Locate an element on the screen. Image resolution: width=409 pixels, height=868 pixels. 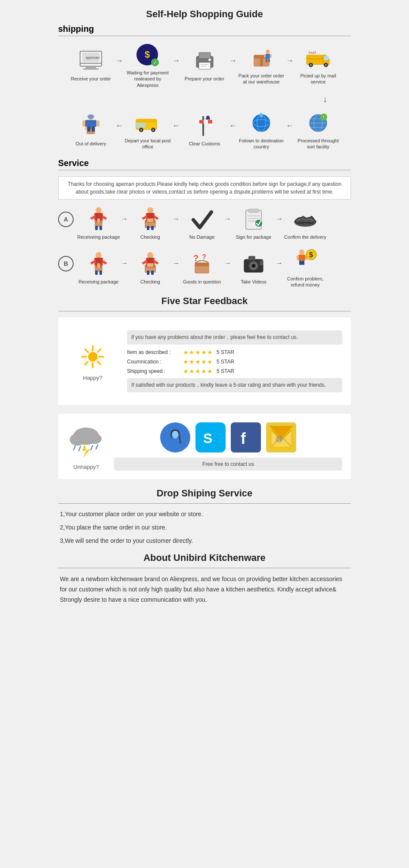
about-section: About Unibird Kitchenware We are a newbo… is located at coordinates (204, 579).